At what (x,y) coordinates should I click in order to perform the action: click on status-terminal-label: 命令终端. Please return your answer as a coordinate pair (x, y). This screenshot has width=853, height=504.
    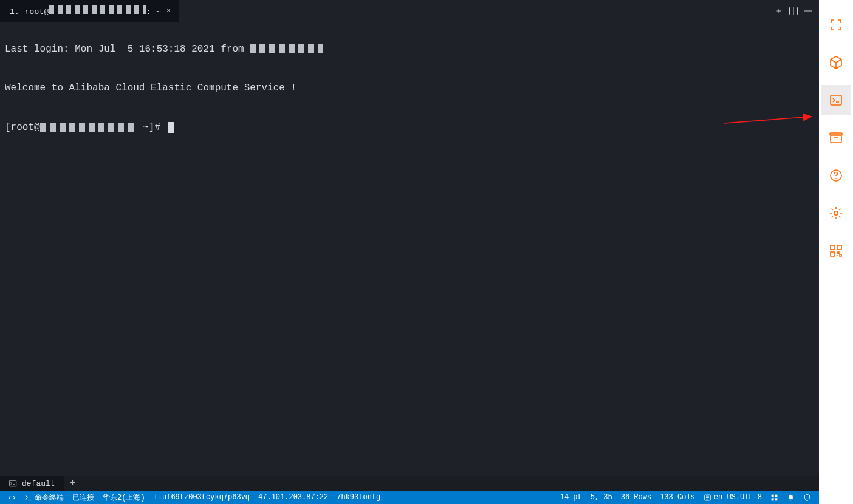
    Looking at the image, I should click on (44, 497).